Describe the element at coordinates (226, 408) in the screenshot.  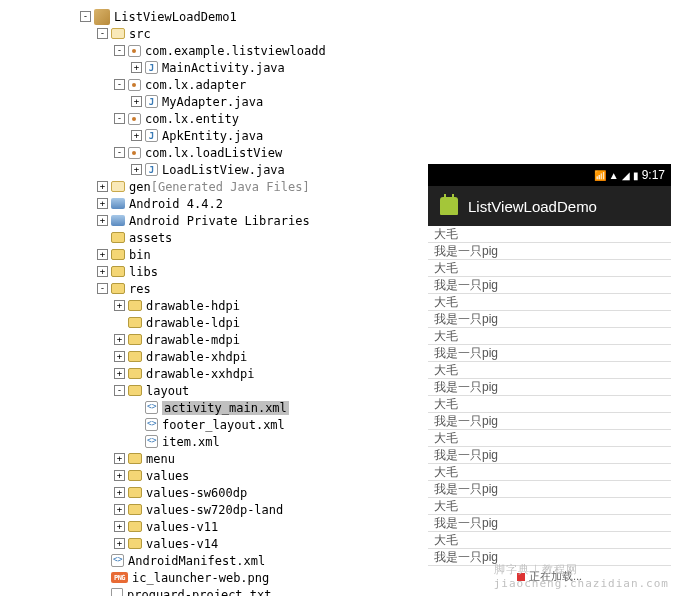
I see `tree-label: activity_main.xml` at that location.